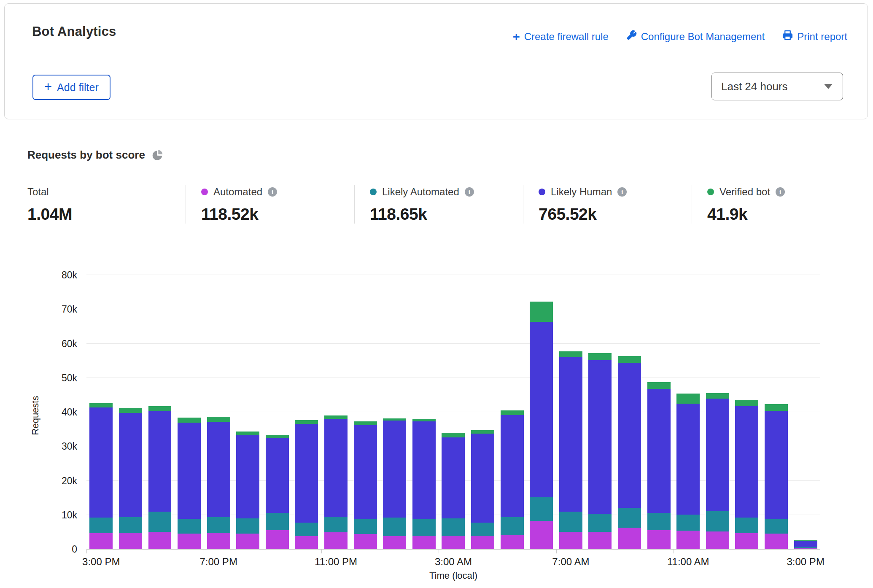 The image size is (873, 588). I want to click on bar-1200pm, so click(717, 412).